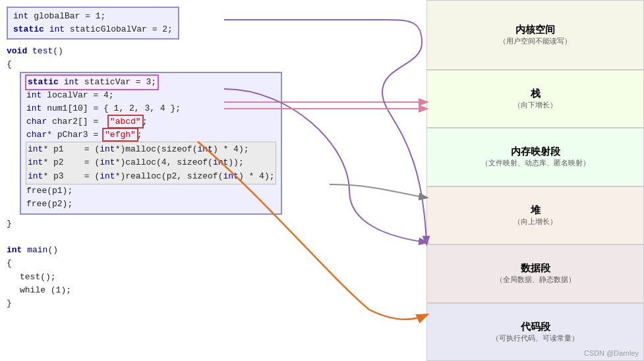  I want to click on segment-stack: 栈 （向下增长）, so click(535, 99).